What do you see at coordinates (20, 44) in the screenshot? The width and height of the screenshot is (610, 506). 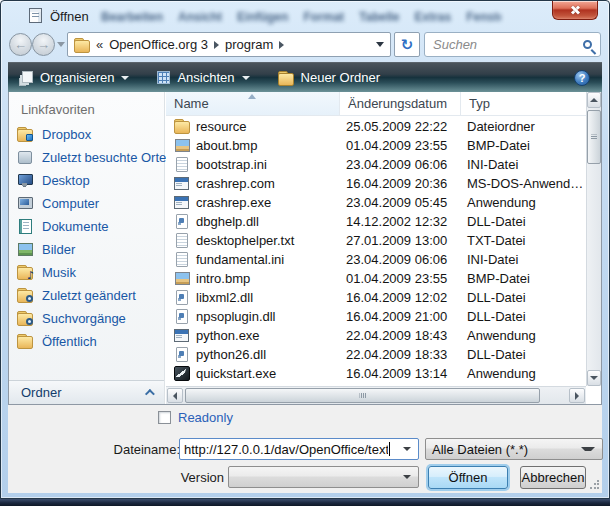 I see `back-button: ←` at bounding box center [20, 44].